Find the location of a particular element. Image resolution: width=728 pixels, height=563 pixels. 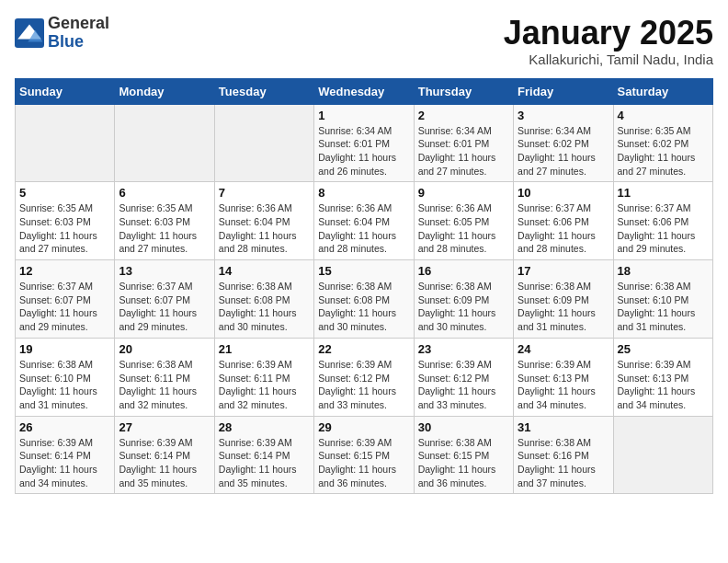

weekday-header-saturday: Saturday is located at coordinates (663, 91).